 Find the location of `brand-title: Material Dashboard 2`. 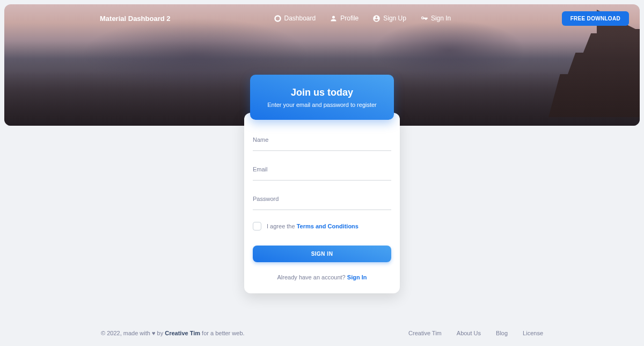

brand-title: Material Dashboard 2 is located at coordinates (135, 18).